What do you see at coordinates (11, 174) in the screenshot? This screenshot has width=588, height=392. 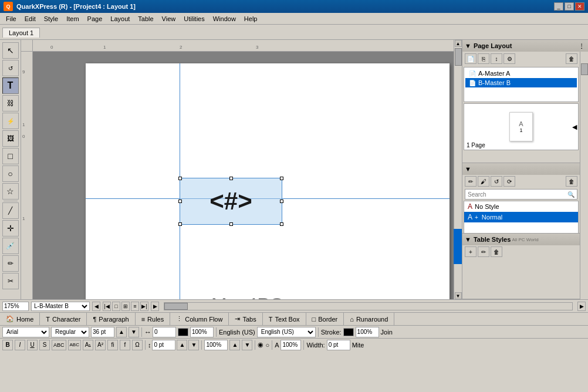 I see `oval-tool: ○` at bounding box center [11, 174].